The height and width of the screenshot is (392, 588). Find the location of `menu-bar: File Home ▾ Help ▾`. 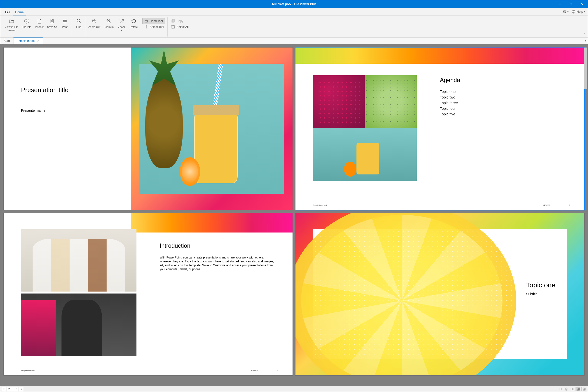

menu-bar: File Home ▾ Help ▾ is located at coordinates (294, 12).